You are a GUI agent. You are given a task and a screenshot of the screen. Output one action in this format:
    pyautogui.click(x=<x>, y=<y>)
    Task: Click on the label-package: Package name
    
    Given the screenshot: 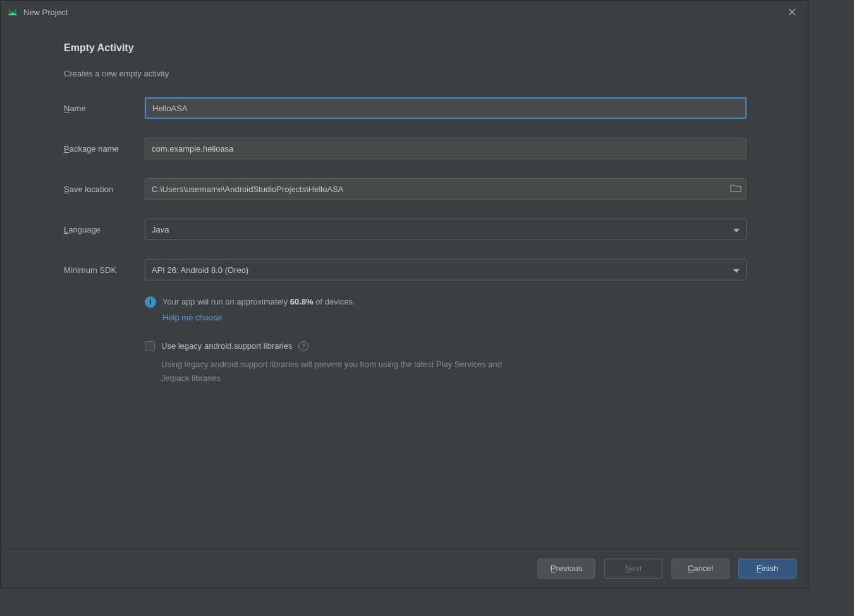 What is the action you would take?
    pyautogui.click(x=104, y=149)
    